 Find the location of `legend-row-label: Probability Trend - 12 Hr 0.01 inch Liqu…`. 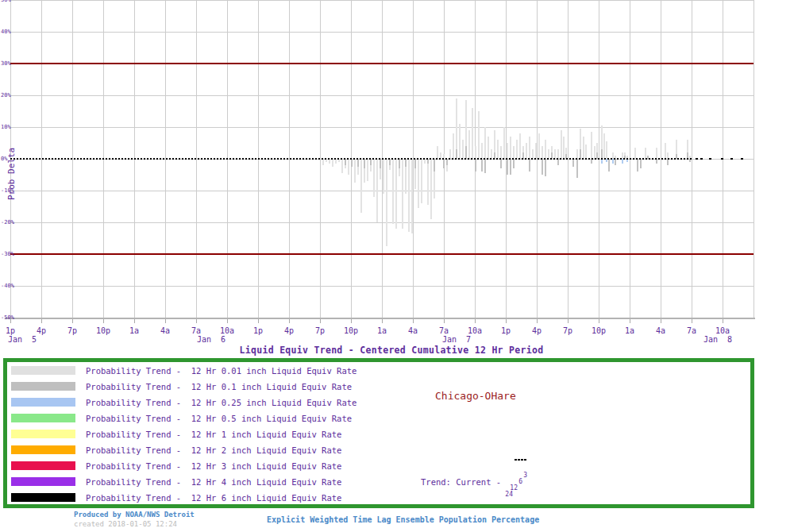

legend-row-label: Probability Trend - 12 Hr 0.01 inch Liqu… is located at coordinates (221, 371).